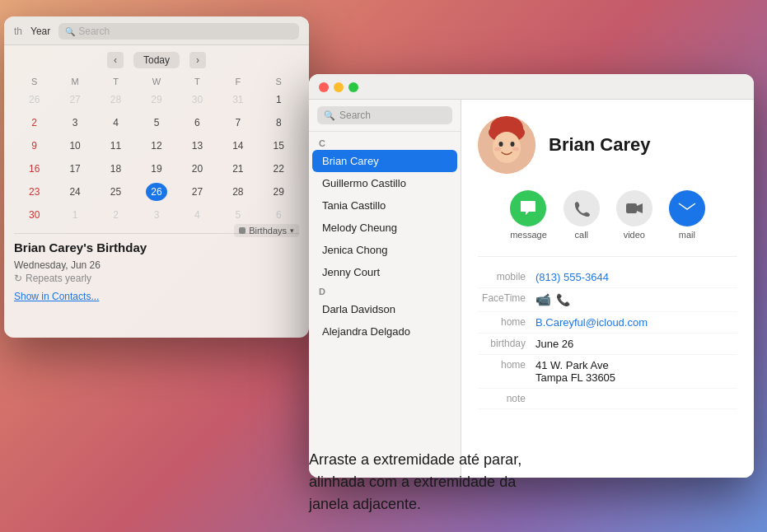  I want to click on calendar-day: 24, so click(74, 192).